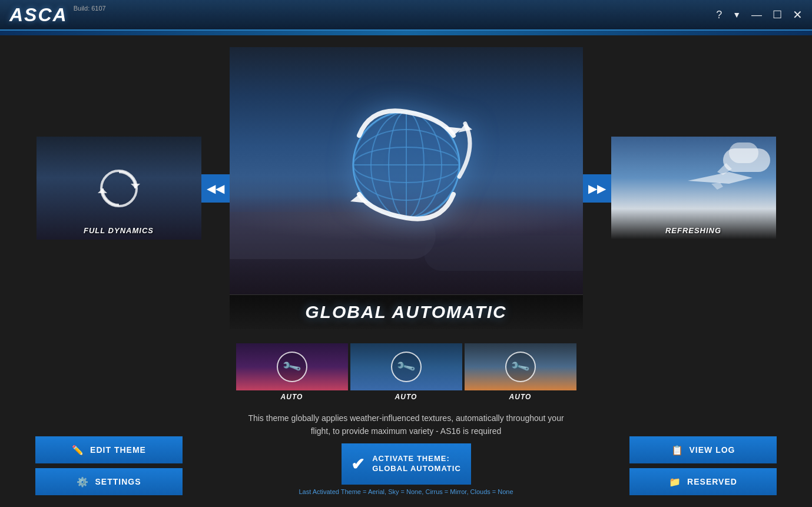  I want to click on log-icon: 📋, so click(677, 450).